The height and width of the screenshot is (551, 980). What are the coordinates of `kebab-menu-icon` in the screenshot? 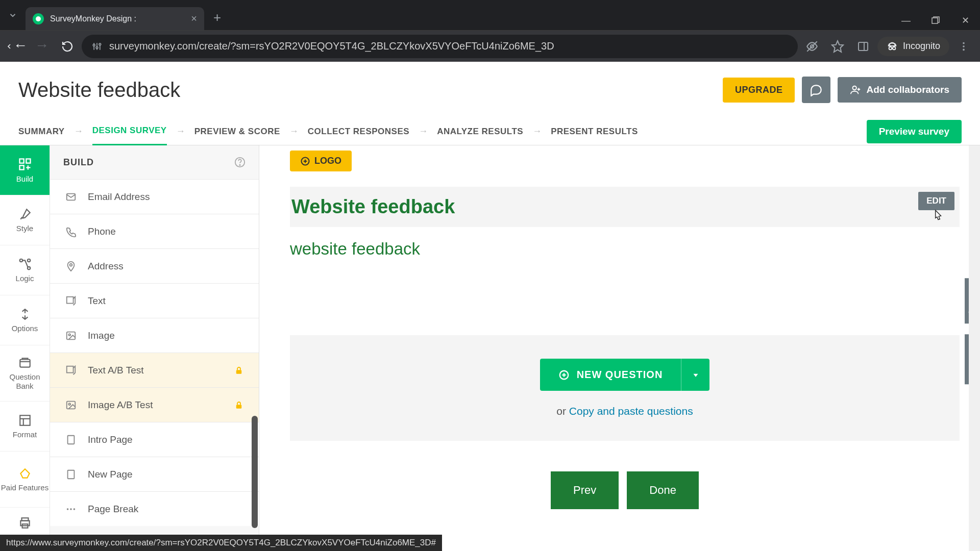 It's located at (964, 46).